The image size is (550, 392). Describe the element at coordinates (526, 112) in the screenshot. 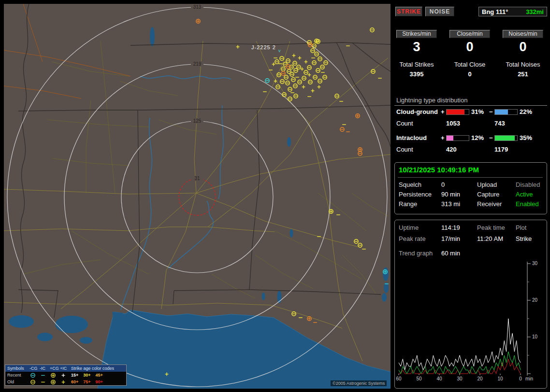

I see `cg-negative-pct: 22%` at that location.